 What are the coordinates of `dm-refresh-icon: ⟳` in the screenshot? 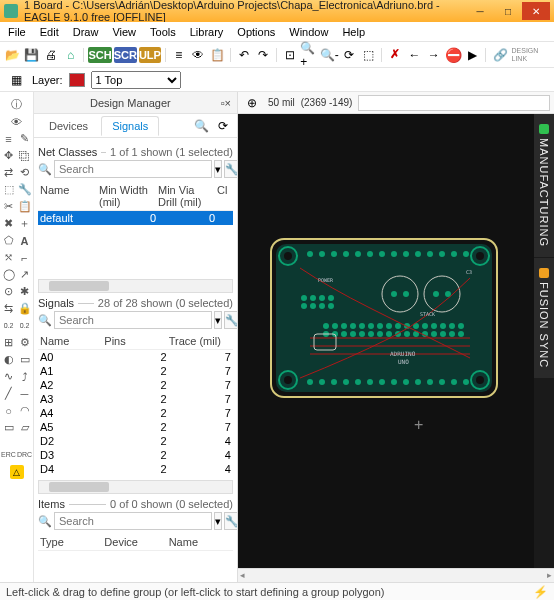 It's located at (223, 126).